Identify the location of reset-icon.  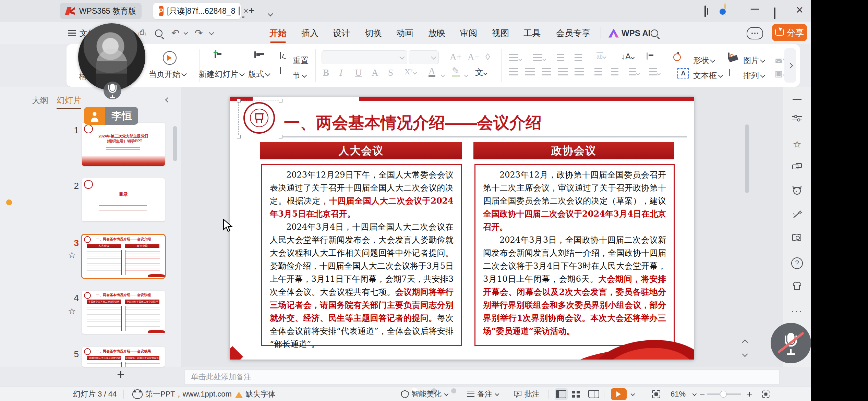
(280, 56).